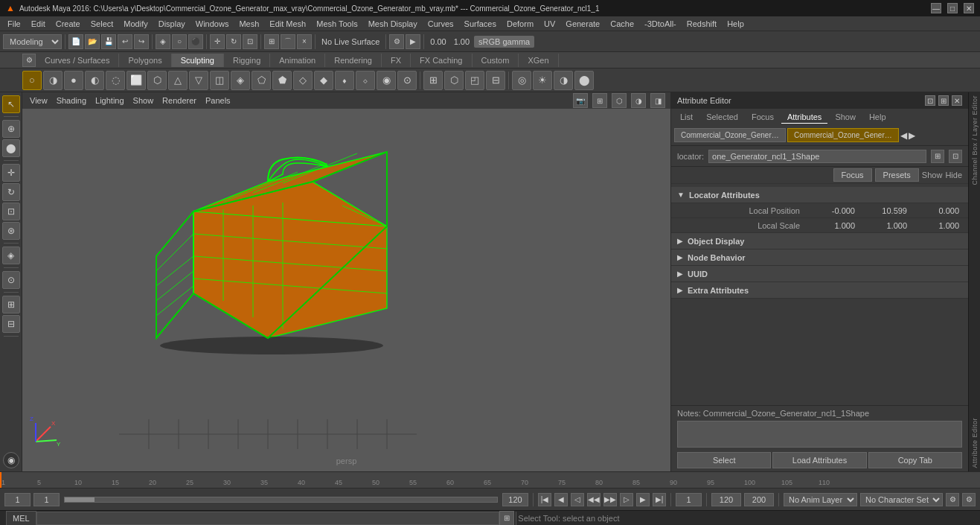 The image size is (980, 525). What do you see at coordinates (76, 42) in the screenshot?
I see `new-scene-btn: 📄` at bounding box center [76, 42].